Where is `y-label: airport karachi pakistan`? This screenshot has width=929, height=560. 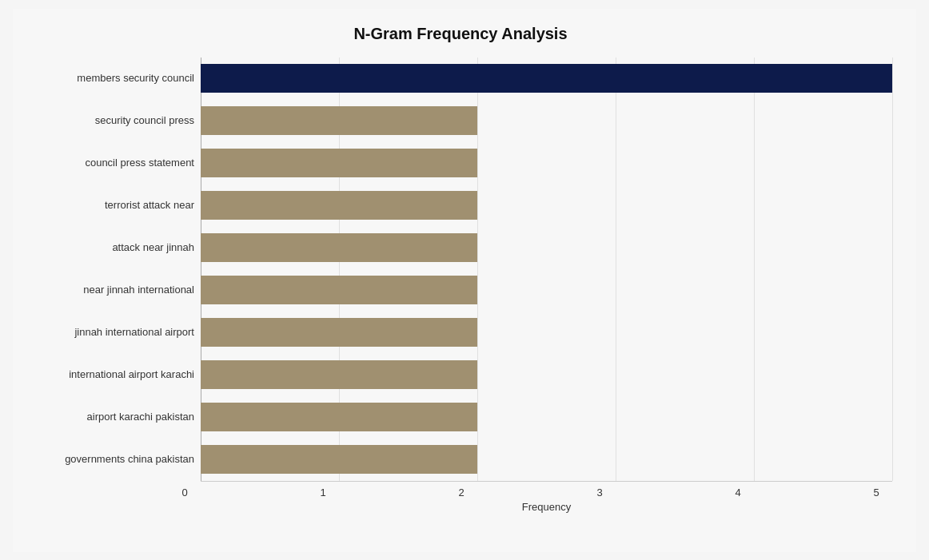 y-label: airport karachi pakistan is located at coordinates (112, 417).